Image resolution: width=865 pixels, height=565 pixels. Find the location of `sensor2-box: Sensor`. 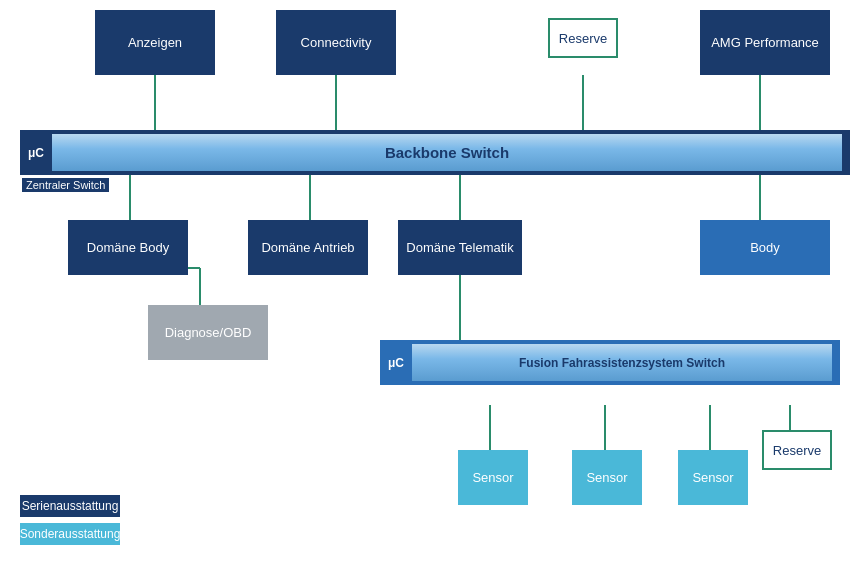

sensor2-box: Sensor is located at coordinates (607, 478).